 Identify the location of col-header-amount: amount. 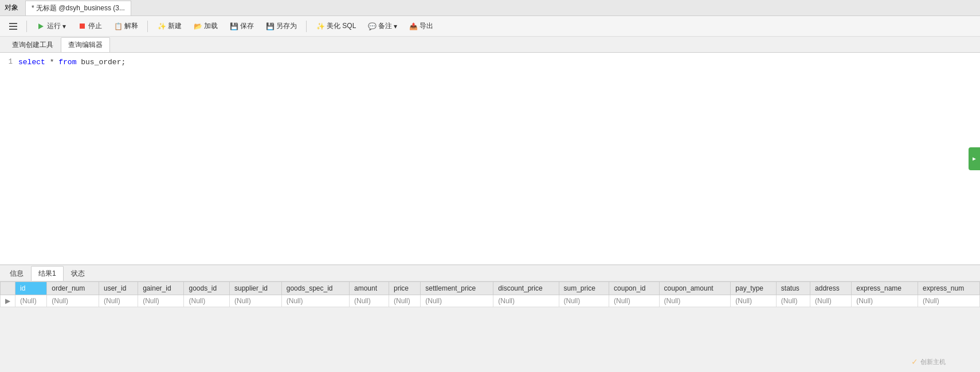
(369, 289).